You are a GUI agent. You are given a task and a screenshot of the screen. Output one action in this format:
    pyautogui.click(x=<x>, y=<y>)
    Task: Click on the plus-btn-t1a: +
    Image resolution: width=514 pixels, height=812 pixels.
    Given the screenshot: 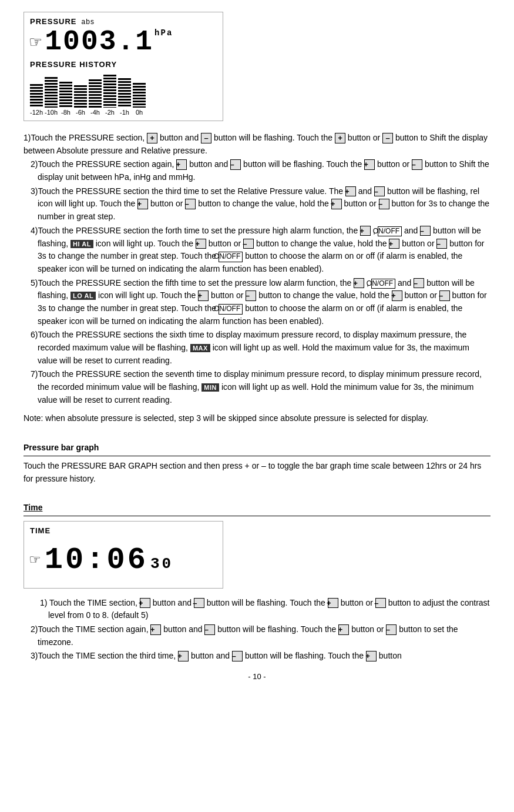 What is the action you would take?
    pyautogui.click(x=145, y=603)
    